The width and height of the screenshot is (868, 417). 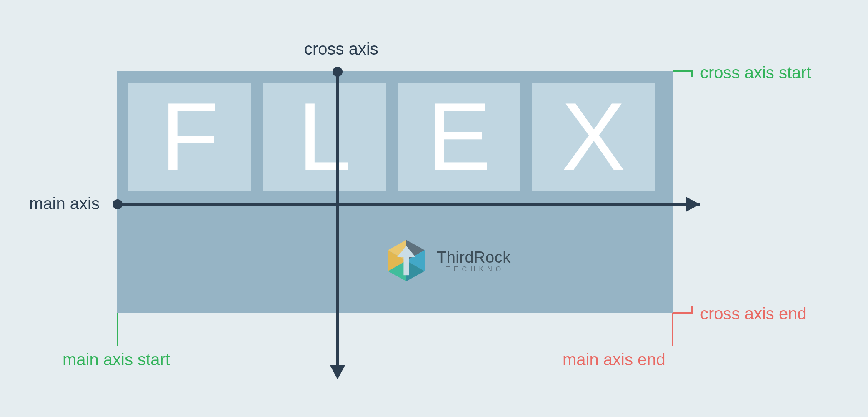 What do you see at coordinates (64, 203) in the screenshot?
I see `main-axis-label: main axis` at bounding box center [64, 203].